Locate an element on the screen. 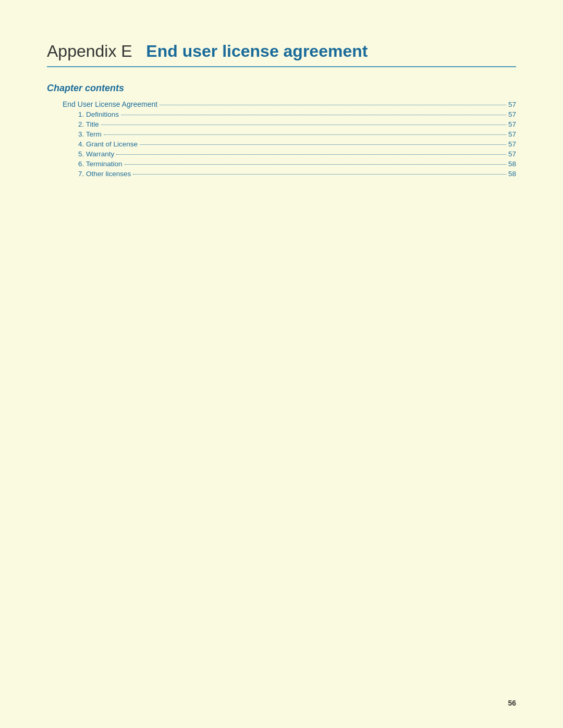  chapter-header: Appendix E End user license agreement is located at coordinates (282, 54).